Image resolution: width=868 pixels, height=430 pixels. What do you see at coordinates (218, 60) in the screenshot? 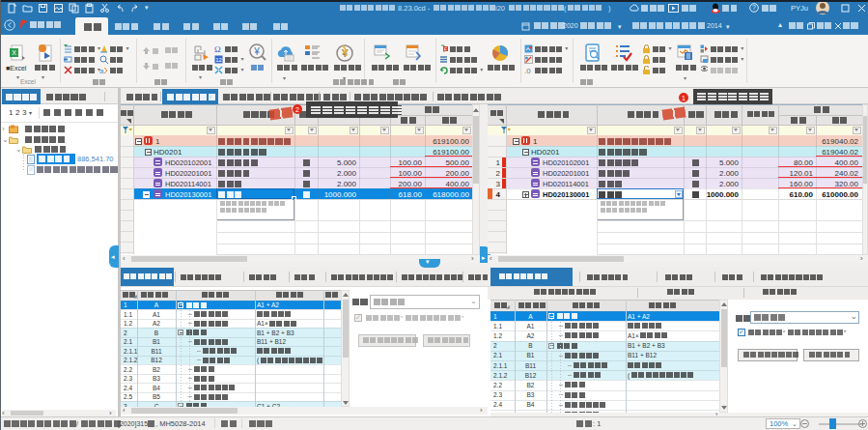
I see `svg-text: 12` at bounding box center [218, 60].